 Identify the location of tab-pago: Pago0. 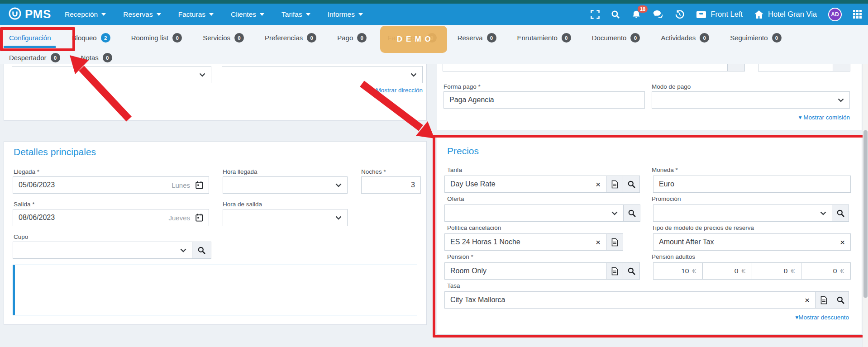
(352, 38).